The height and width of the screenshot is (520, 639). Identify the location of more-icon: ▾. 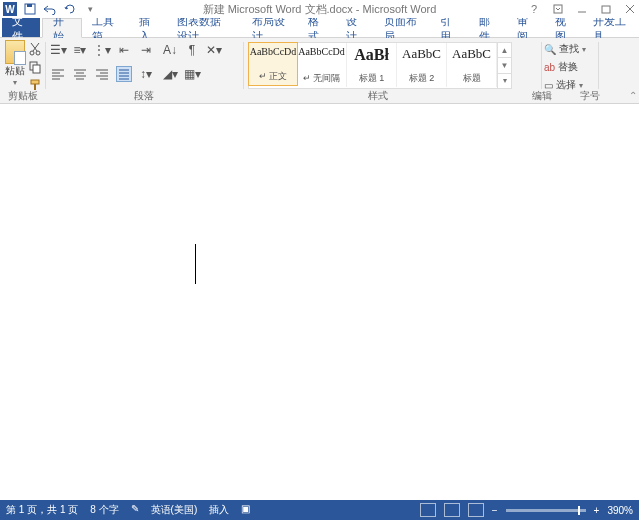
(504, 80).